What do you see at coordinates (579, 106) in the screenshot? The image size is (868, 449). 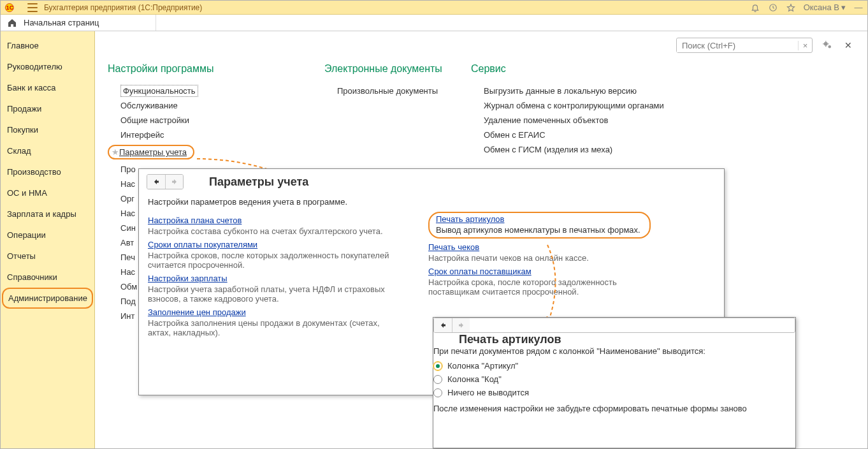 I see `link-exchange-journal: Журнал обмена с контролирующими органами` at bounding box center [579, 106].